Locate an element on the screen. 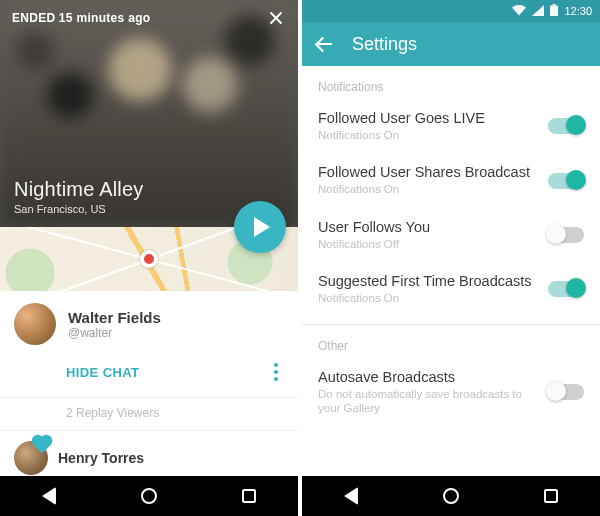 Image resolution: width=600 pixels, height=516 pixels. battery-icon is located at coordinates (554, 11).